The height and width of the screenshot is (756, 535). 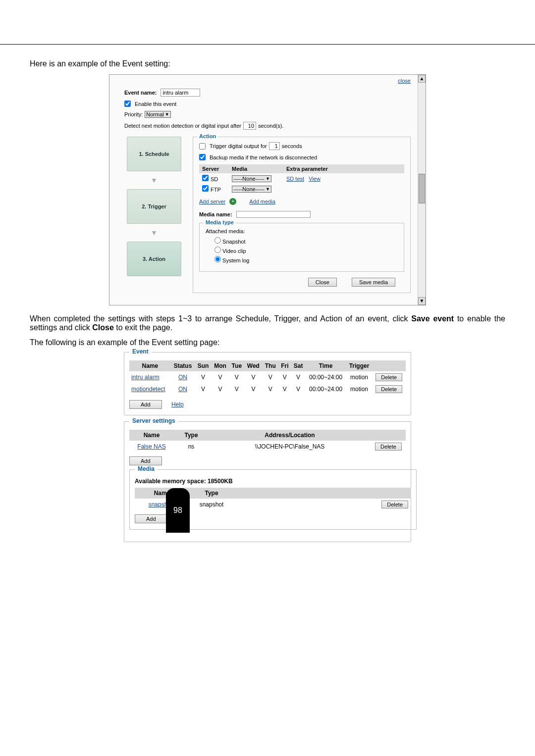 I want to click on backup-checkbox, so click(x=202, y=157).